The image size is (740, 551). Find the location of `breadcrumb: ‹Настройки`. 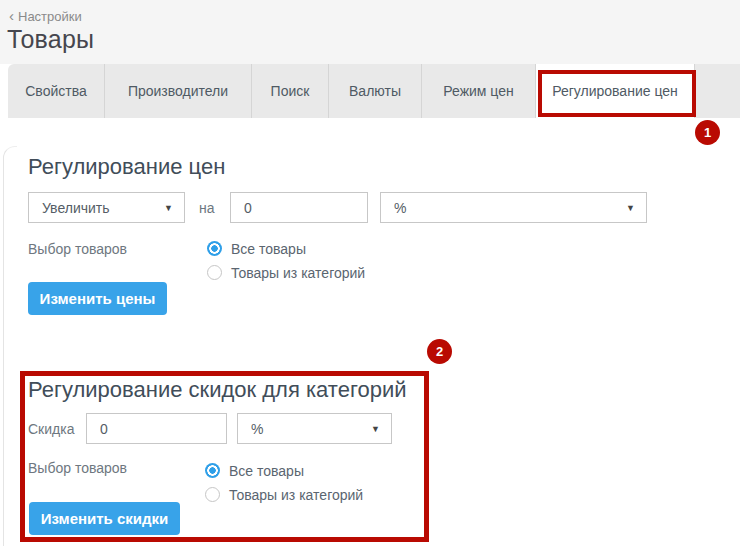

breadcrumb: ‹Настройки is located at coordinates (46, 16).